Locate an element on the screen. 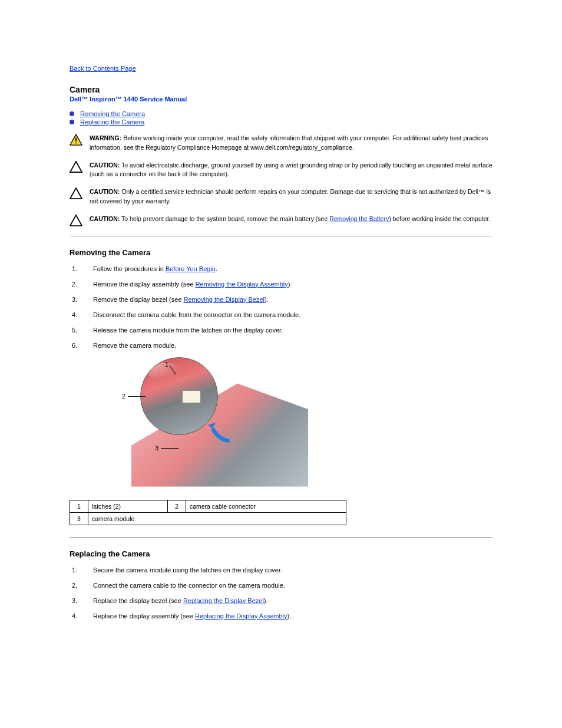 The image size is (562, 728). table-row: 1 latches (2) 2 camera cable connector is located at coordinates (209, 506).